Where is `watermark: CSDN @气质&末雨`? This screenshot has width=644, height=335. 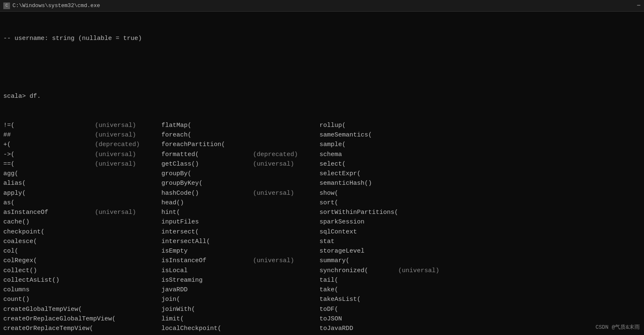 watermark: CSDN @气质&末雨 is located at coordinates (617, 327).